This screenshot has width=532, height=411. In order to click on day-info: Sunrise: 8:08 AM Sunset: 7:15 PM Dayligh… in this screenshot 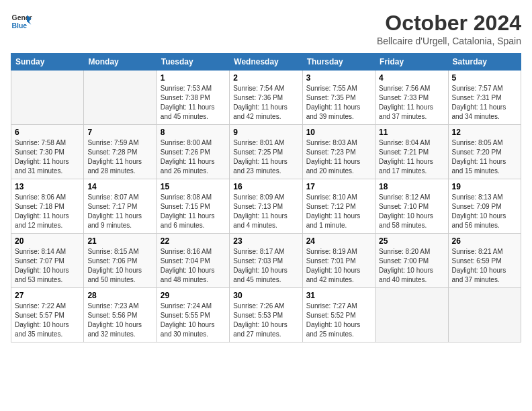, I will do `click(193, 212)`.